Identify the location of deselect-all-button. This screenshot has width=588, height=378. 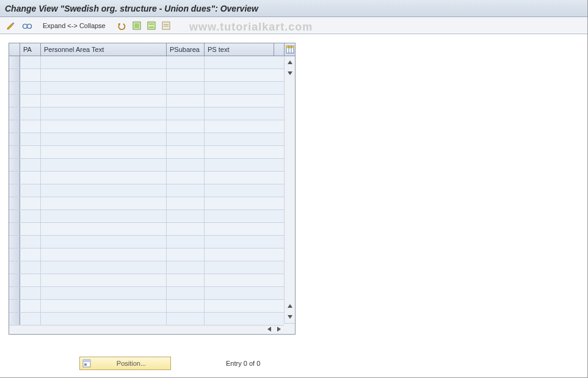
(166, 26).